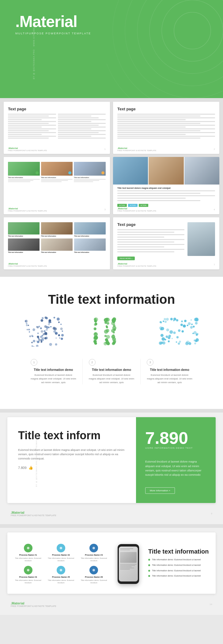  I want to click on more-info-btn: More information », so click(160, 490).